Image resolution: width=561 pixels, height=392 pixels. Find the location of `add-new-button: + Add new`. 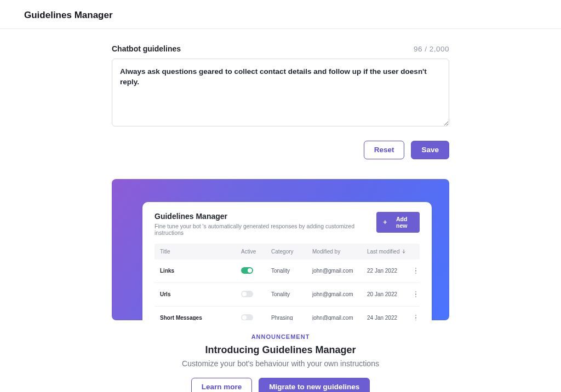

add-new-button: + Add new is located at coordinates (398, 222).